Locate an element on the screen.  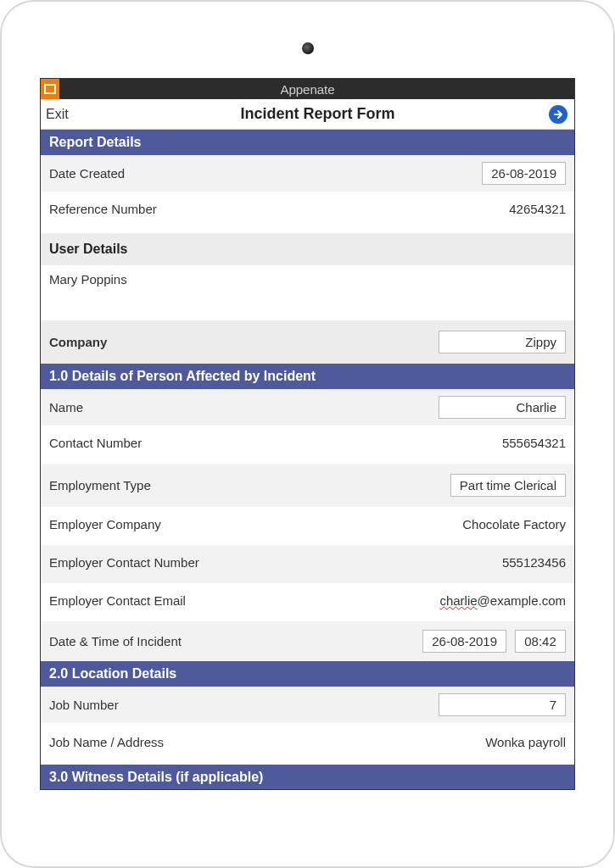
row-job-name: Job Name / Address Wonka payroll is located at coordinates (307, 744).